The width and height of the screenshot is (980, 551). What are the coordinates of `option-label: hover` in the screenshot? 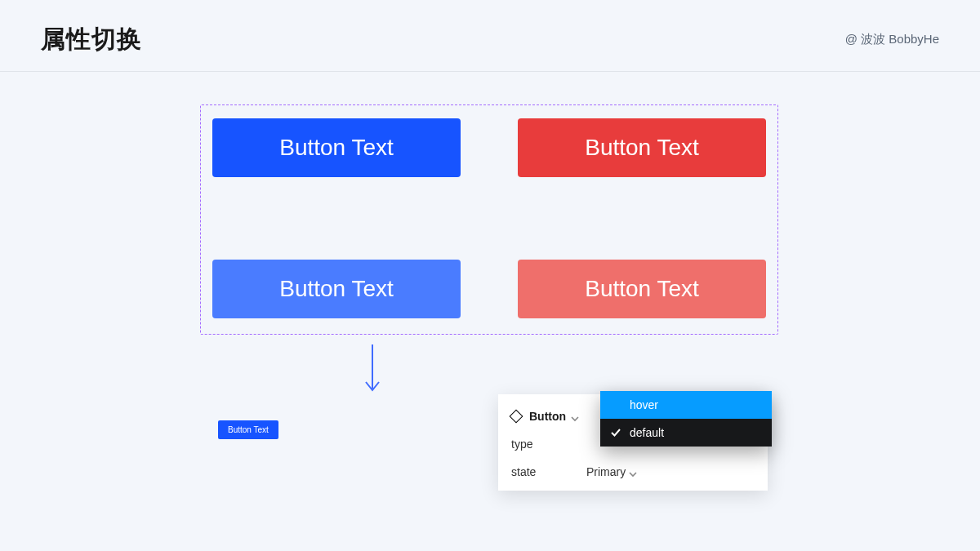 It's located at (644, 405).